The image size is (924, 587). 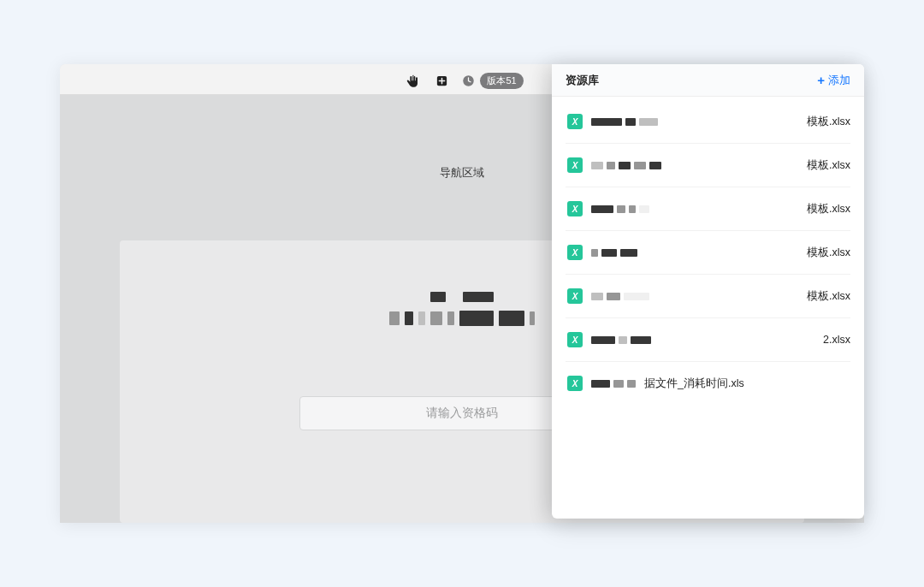 What do you see at coordinates (708, 341) in the screenshot?
I see `file-item: X 2.xlsx` at bounding box center [708, 341].